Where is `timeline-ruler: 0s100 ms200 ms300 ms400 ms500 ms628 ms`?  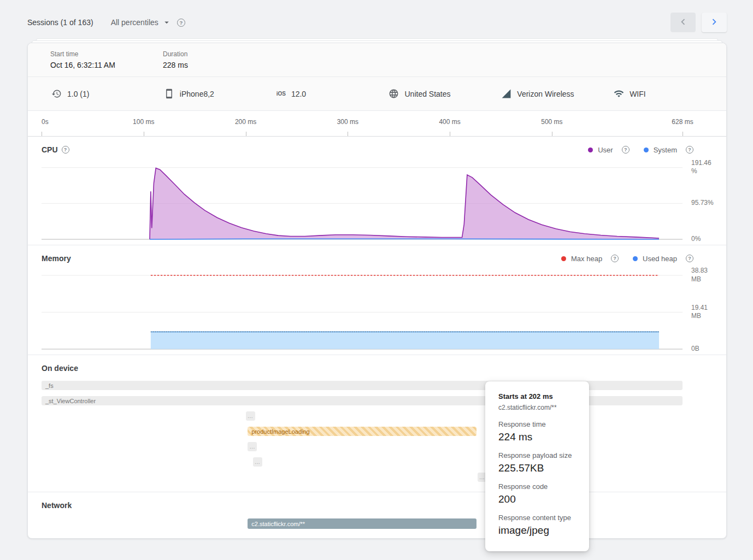
timeline-ruler: 0s100 ms200 ms300 ms400 ms500 ms628 ms is located at coordinates (377, 123).